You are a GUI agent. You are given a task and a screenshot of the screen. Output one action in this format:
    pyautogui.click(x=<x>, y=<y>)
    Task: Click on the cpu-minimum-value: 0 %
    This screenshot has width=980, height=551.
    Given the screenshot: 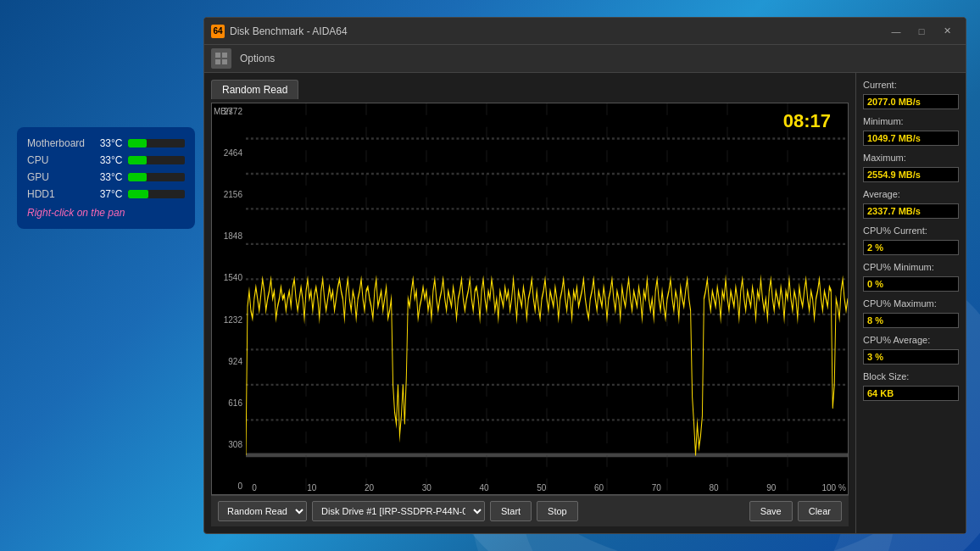 What is the action you would take?
    pyautogui.click(x=910, y=284)
    